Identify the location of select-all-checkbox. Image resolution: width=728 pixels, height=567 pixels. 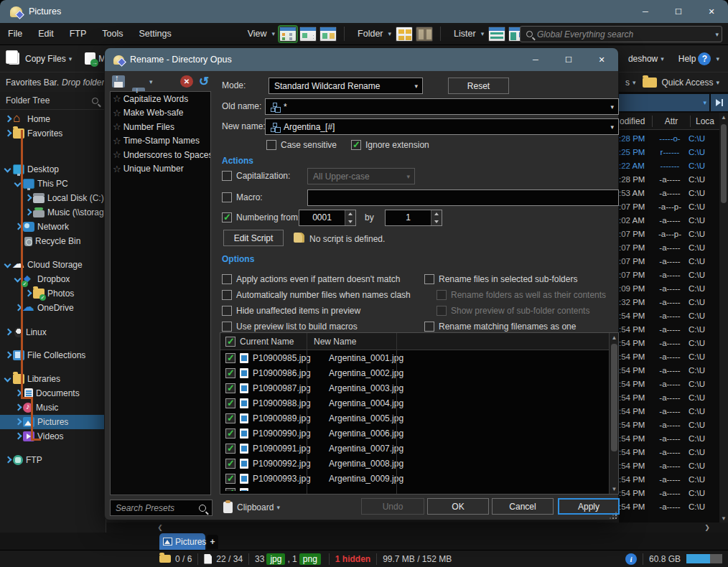
(230, 342).